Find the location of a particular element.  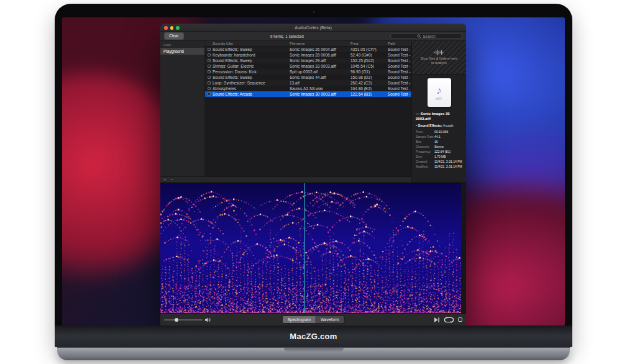

results-table: Sounds Like Filename Freq Path Sound Eff… is located at coordinates (308, 112).